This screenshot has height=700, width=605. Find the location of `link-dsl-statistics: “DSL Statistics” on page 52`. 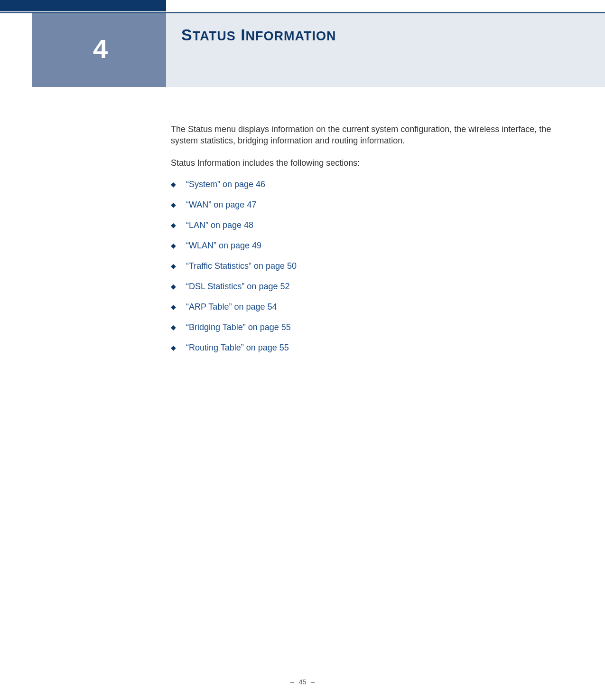

link-dsl-statistics: “DSL Statistics” on page 52 is located at coordinates (238, 286).